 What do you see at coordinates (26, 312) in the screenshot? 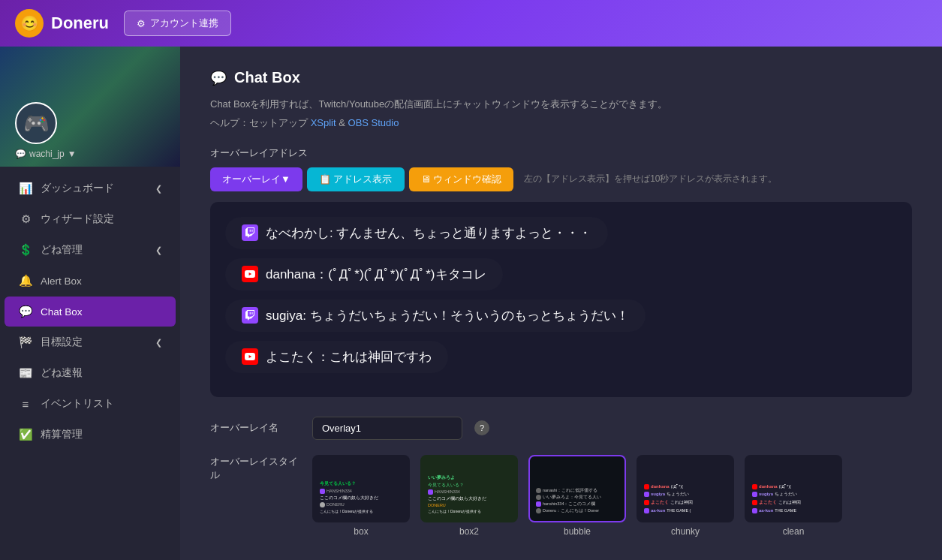
I see `chat-icon: 💬` at bounding box center [26, 312].